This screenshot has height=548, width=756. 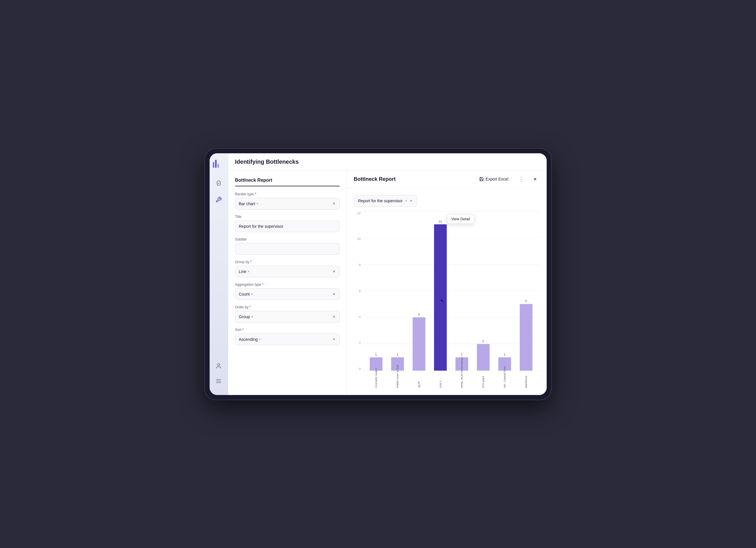 What do you see at coordinates (440, 291) in the screenshot?
I see `bar-item: 11Line 1View Detail↖` at bounding box center [440, 291].